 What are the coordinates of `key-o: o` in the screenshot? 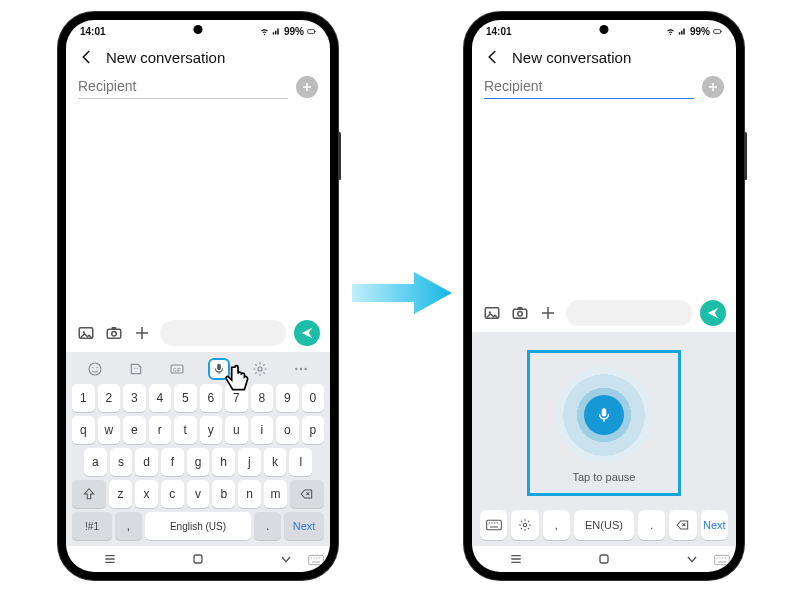 It's located at (288, 430).